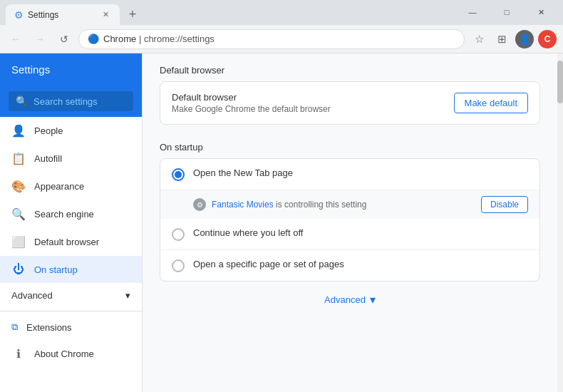  What do you see at coordinates (19, 158) in the screenshot?
I see `autofill-icon: 📋` at bounding box center [19, 158].